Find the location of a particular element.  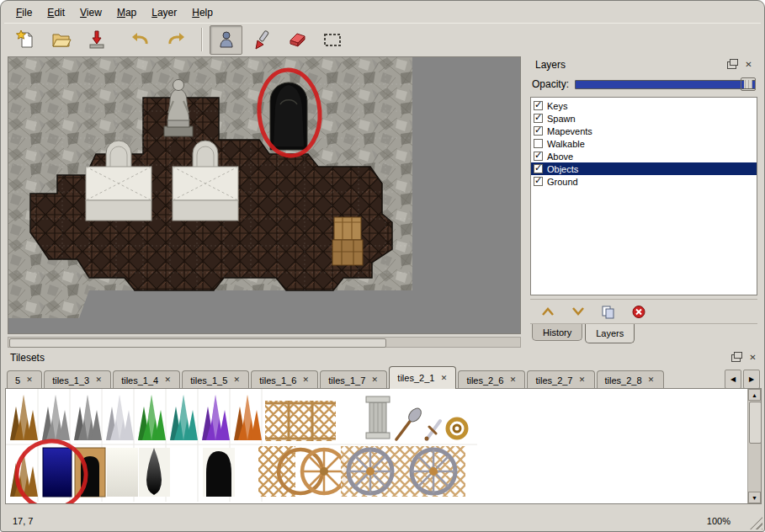

tab-layers: Layers is located at coordinates (609, 333).